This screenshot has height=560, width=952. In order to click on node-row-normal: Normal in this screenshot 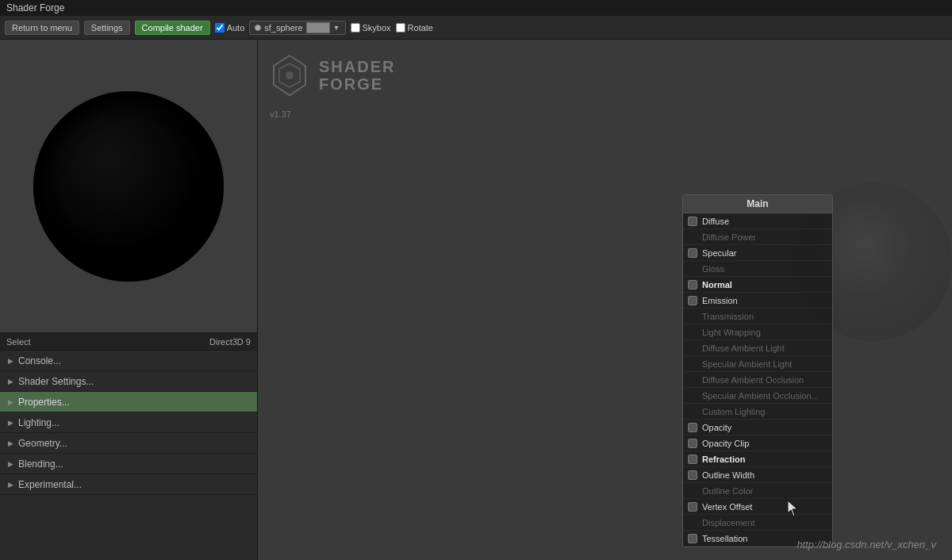, I will do `click(758, 285)`.